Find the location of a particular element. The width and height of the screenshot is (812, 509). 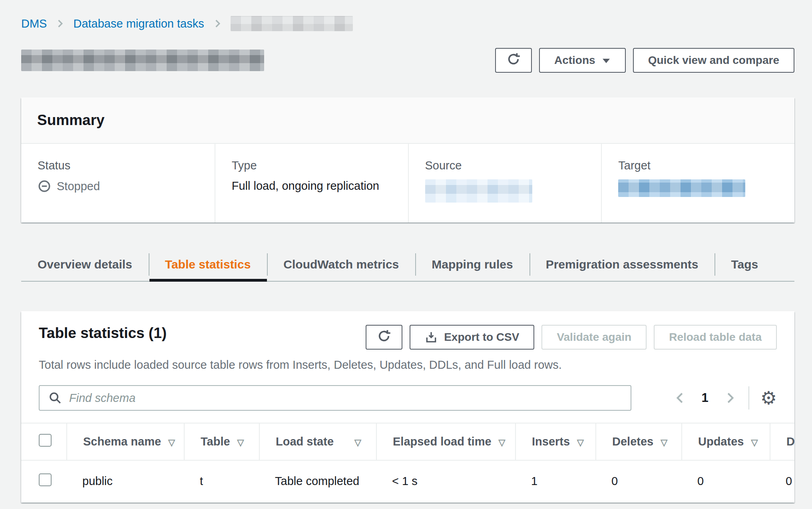

status-value: Stopped is located at coordinates (122, 186).